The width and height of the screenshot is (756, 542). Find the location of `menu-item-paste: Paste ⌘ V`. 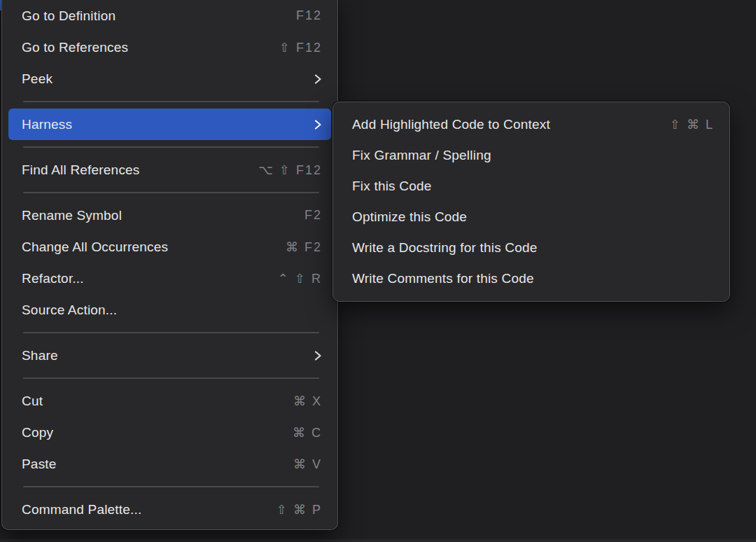

menu-item-paste: Paste ⌘ V is located at coordinates (169, 464).